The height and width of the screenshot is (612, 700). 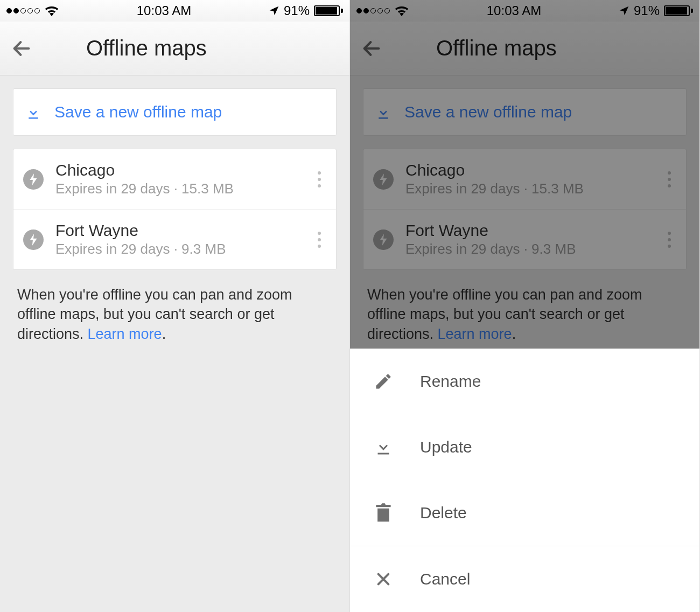 I want to click on close-icon, so click(x=383, y=579).